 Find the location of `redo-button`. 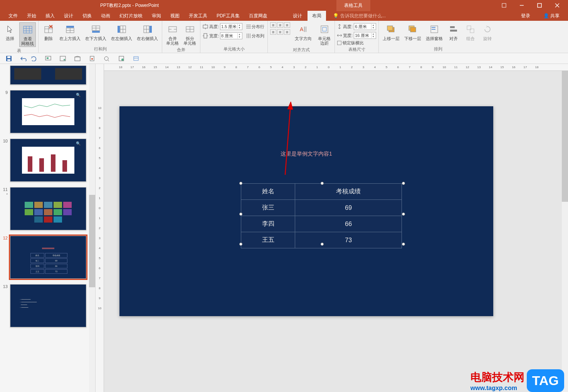

redo-button is located at coordinates (34, 59).